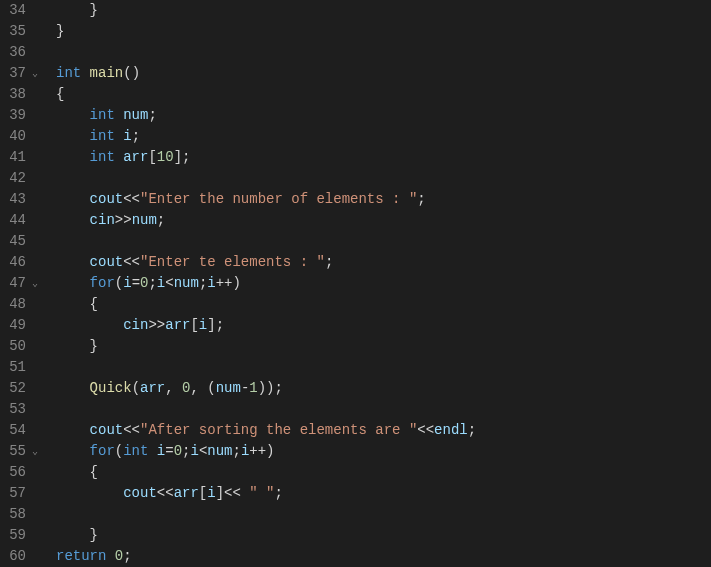 The width and height of the screenshot is (711, 567). What do you see at coordinates (17, 262) in the screenshot?
I see `line-number: 46` at bounding box center [17, 262].